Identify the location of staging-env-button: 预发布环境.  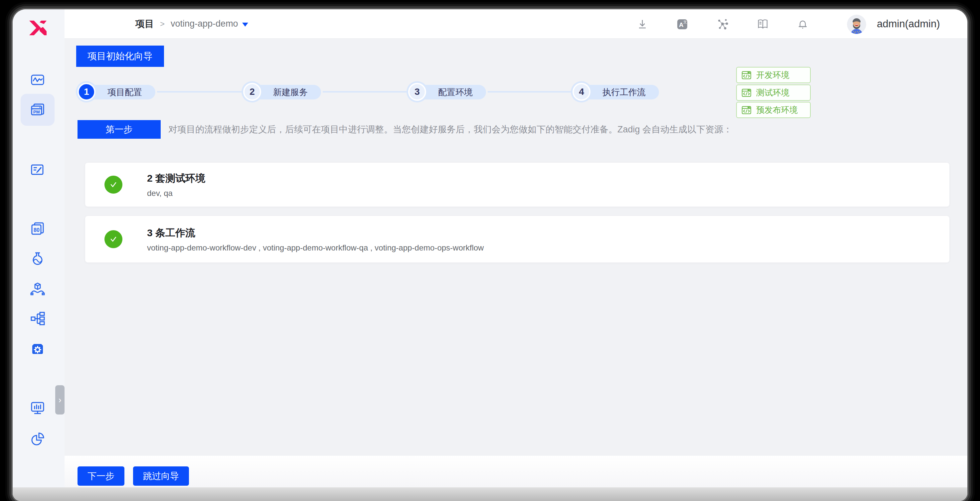
(773, 110).